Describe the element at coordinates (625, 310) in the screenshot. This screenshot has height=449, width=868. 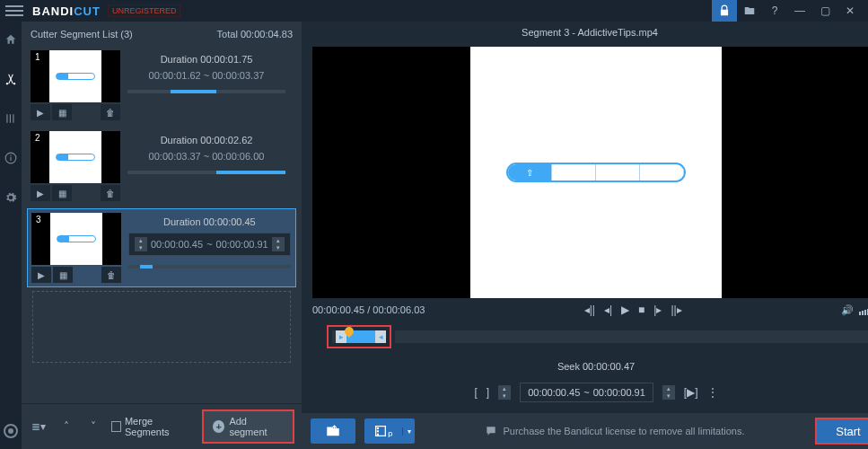
I see `play-button: ▶` at that location.